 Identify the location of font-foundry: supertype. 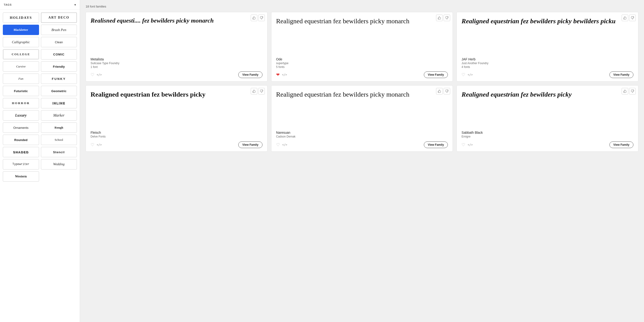
(362, 63).